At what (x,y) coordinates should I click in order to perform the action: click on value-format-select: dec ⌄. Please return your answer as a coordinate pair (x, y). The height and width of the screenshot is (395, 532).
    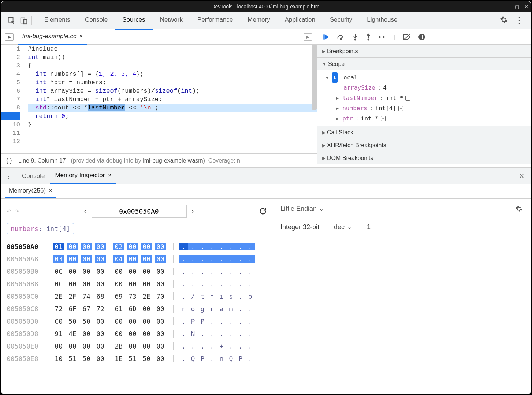
    Looking at the image, I should click on (343, 227).